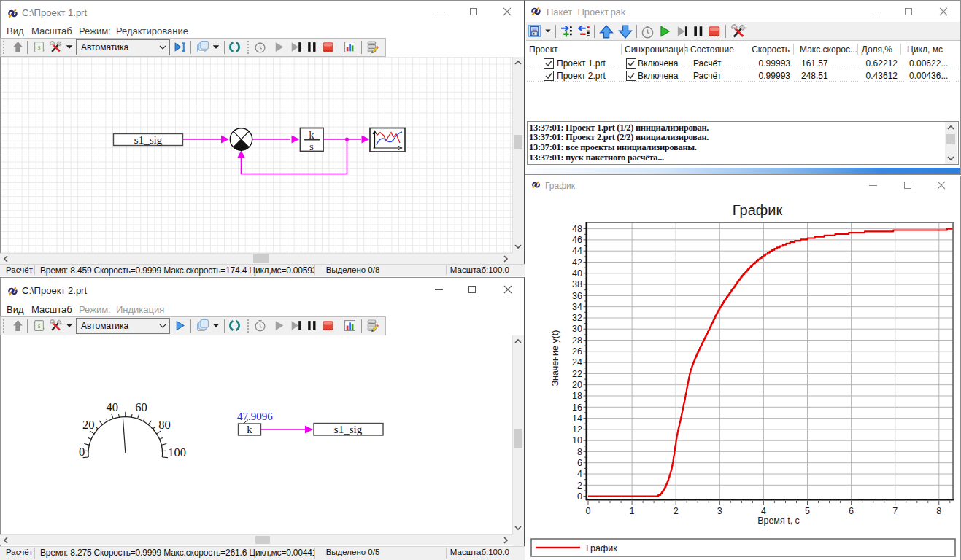  What do you see at coordinates (577, 251) in the screenshot?
I see `svg-text: 44` at bounding box center [577, 251].